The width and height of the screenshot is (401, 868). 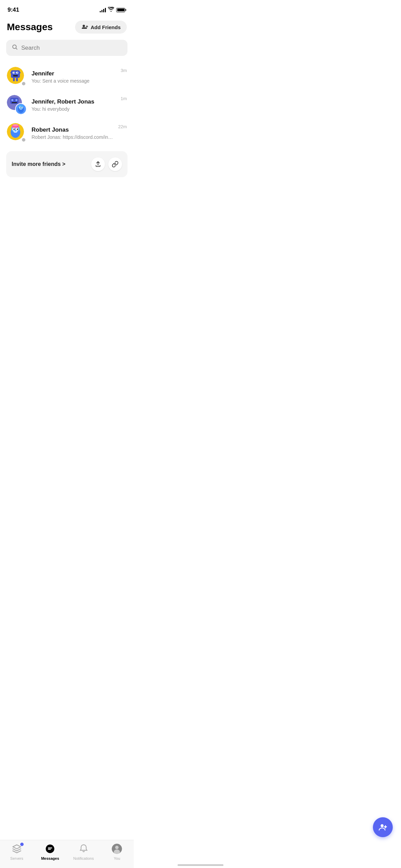 What do you see at coordinates (107, 164) in the screenshot?
I see `invite-actions` at bounding box center [107, 164].